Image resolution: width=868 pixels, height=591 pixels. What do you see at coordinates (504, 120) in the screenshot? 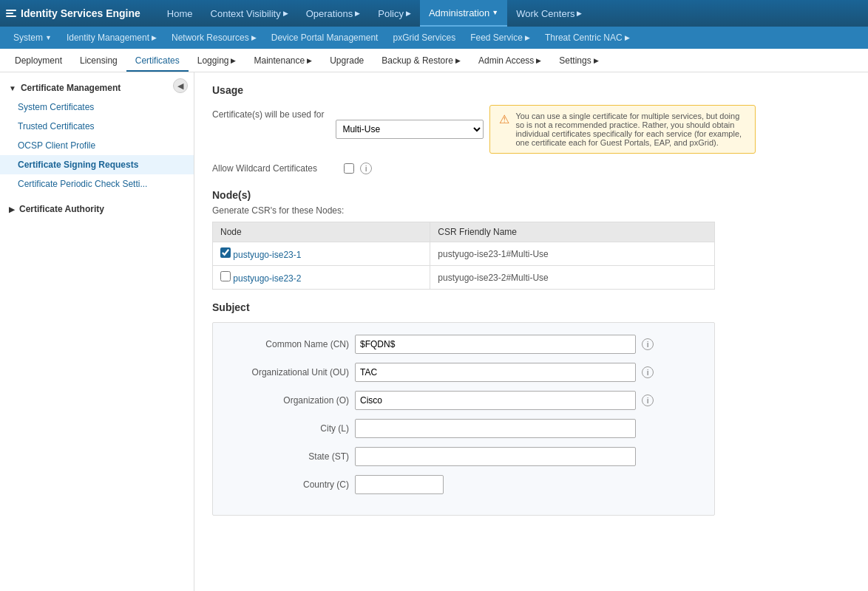
I see `warning-icon: ⚠` at bounding box center [504, 120].